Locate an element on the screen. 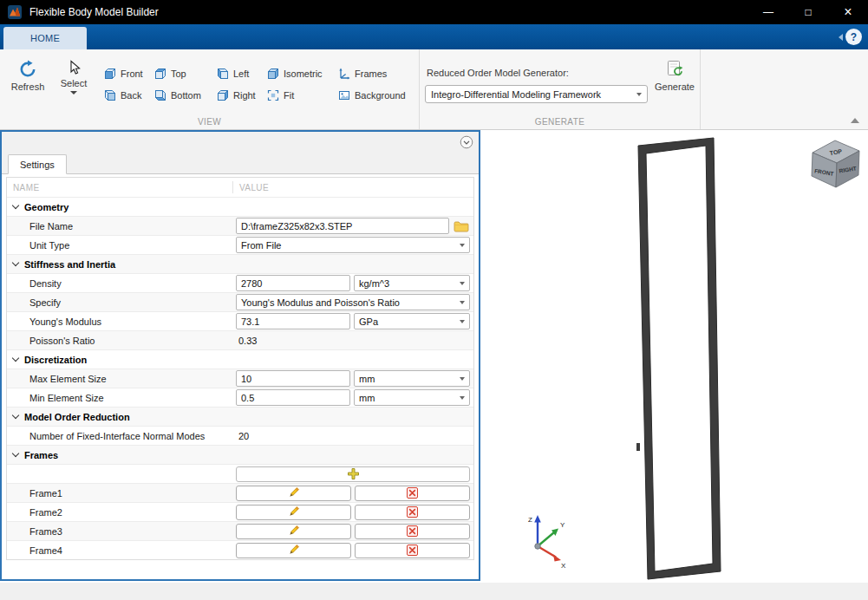  generate-label: Generate is located at coordinates (675, 87).